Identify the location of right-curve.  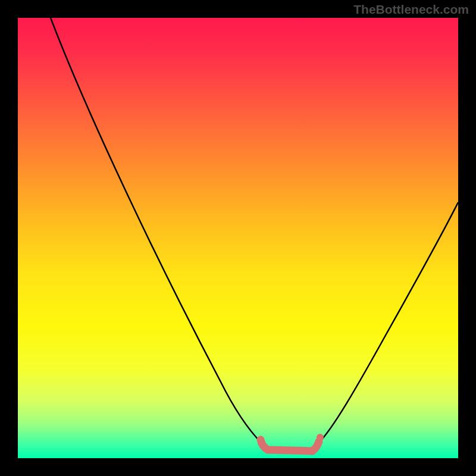
(388, 322).